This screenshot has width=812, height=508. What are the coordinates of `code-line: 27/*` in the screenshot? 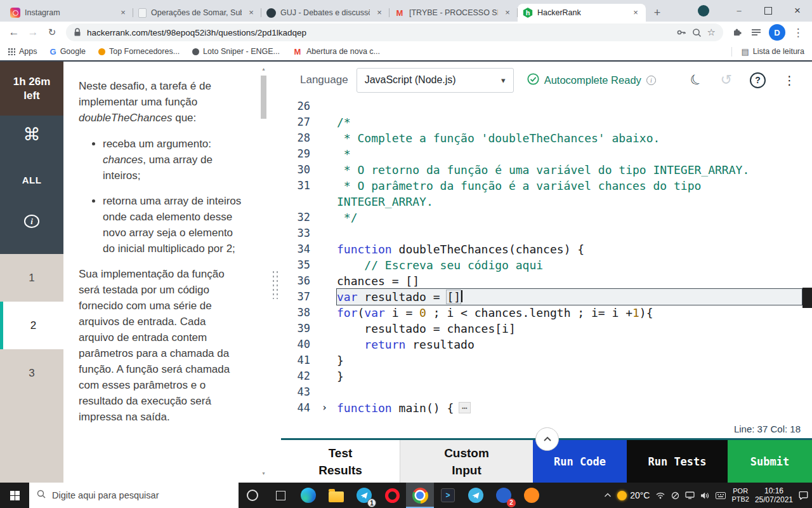 It's located at (547, 122).